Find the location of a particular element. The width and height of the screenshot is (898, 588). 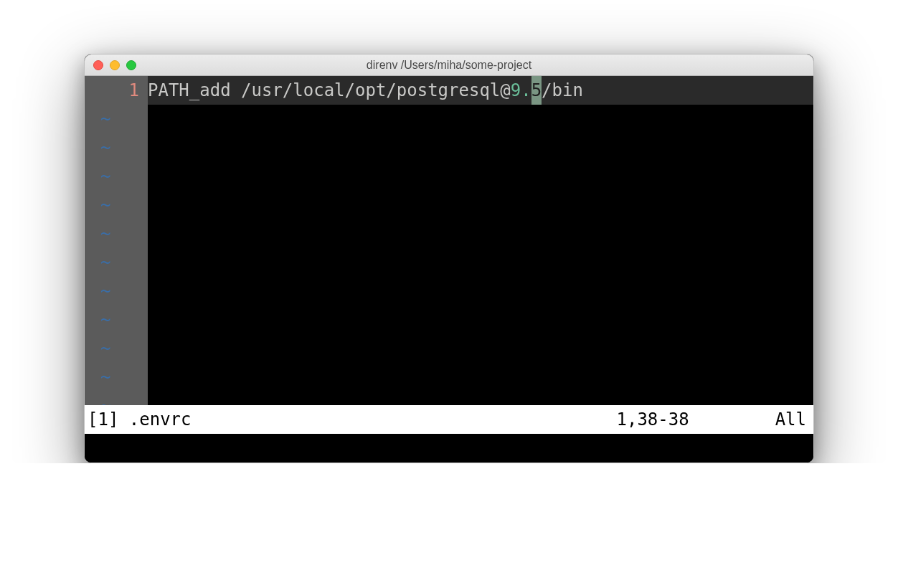

code-line: PATH_add /usr/local/opt/postgresql@9.5/b… is located at coordinates (481, 90).